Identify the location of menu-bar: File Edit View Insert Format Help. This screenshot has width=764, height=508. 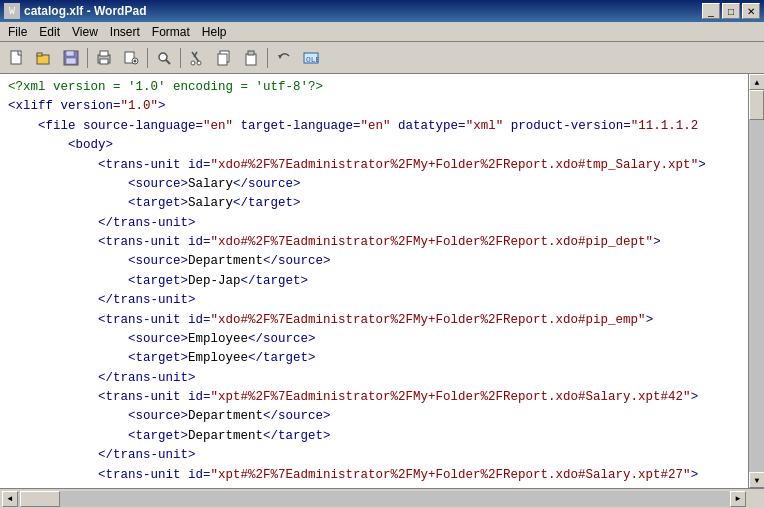
(382, 32).